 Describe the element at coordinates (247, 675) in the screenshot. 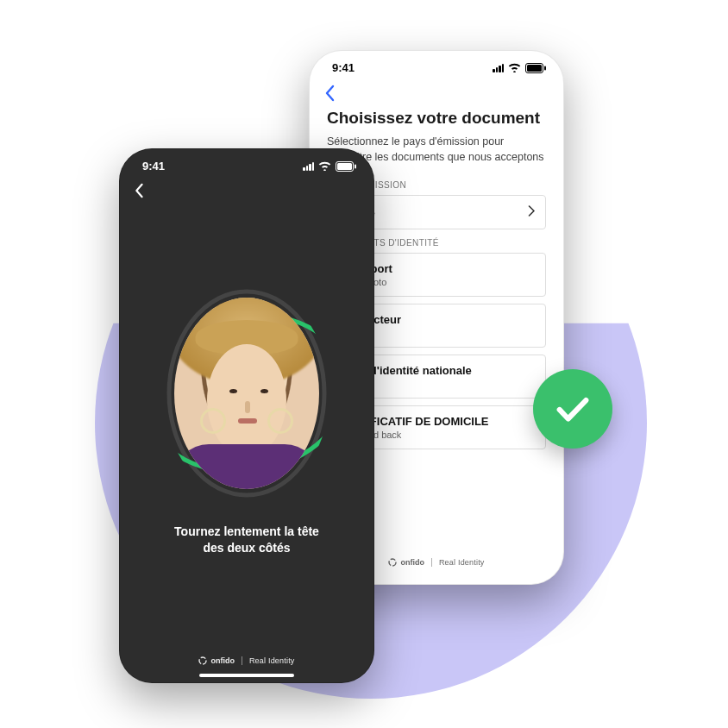

I see `home-indicator` at that location.